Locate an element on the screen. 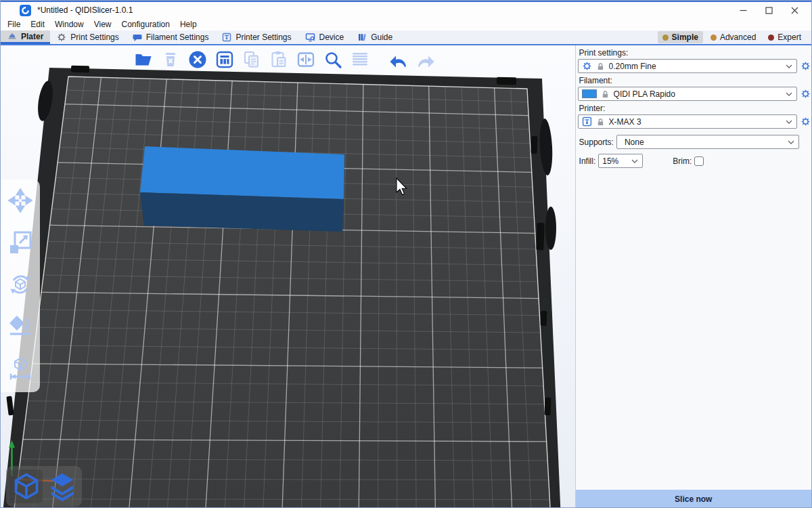 Image resolution: width=812 pixels, height=508 pixels. print-settings-gear-button is located at coordinates (805, 66).